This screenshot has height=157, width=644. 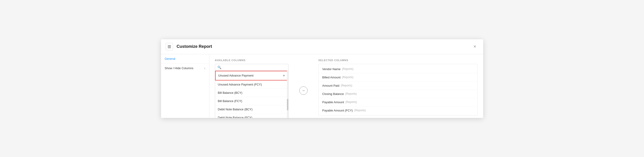 I want to click on arrow-section: →, so click(x=304, y=86).